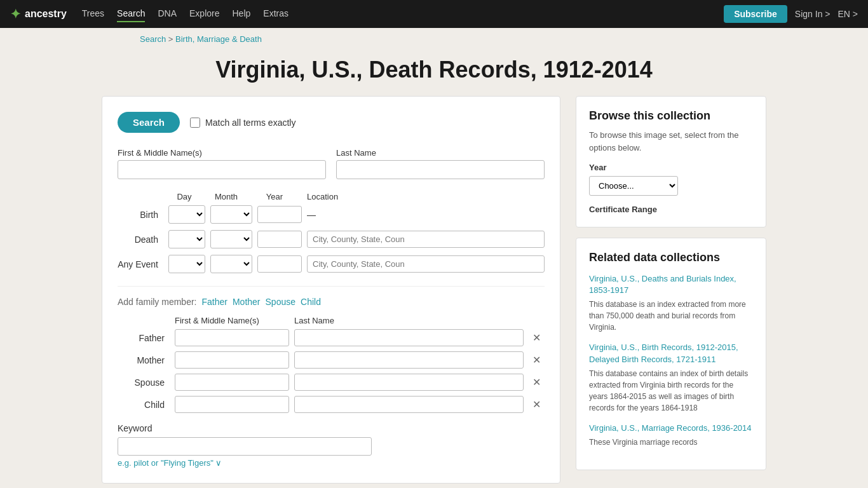 The image size is (868, 488). What do you see at coordinates (187, 215) in the screenshot?
I see `birth-day-select` at bounding box center [187, 215].